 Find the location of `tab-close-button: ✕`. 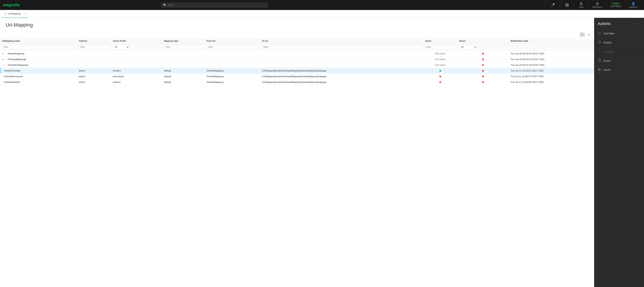

tab-close-button: ✕ is located at coordinates (24, 14).